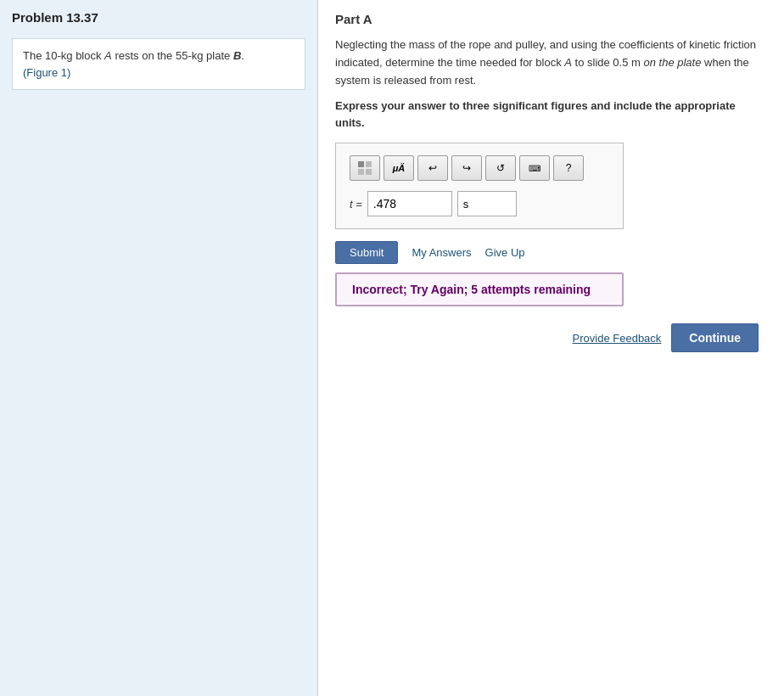 Image resolution: width=784 pixels, height=696 pixels. Describe the element at coordinates (243, 56) in the screenshot. I see `description-text-3: .` at that location.